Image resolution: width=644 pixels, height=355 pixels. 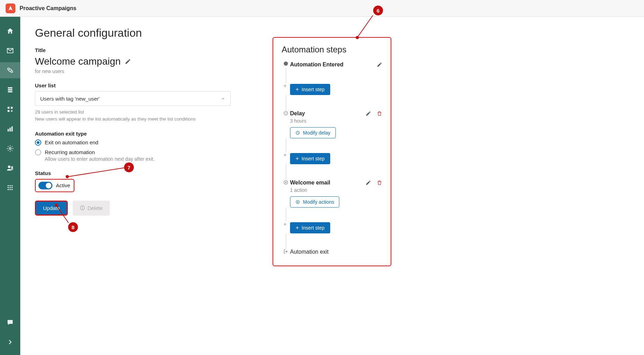 I want to click on nav-settings, so click(x=10, y=148).